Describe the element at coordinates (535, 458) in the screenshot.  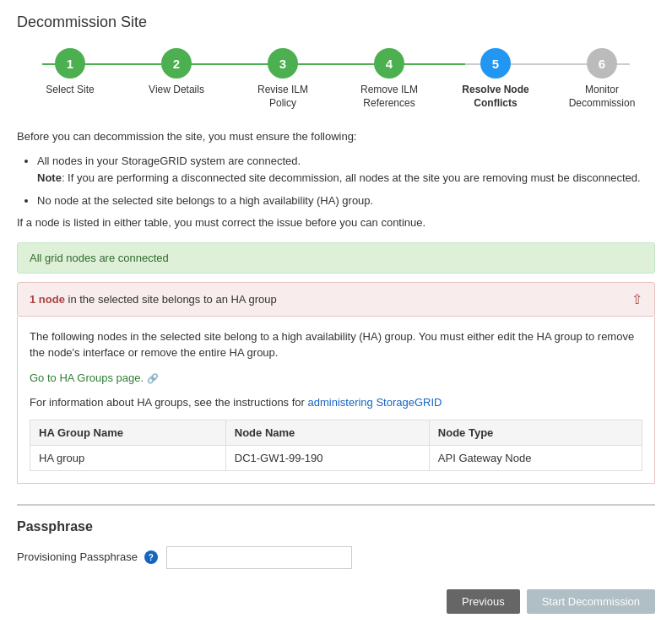
I see `cell-node-type: API Gateway Node` at that location.